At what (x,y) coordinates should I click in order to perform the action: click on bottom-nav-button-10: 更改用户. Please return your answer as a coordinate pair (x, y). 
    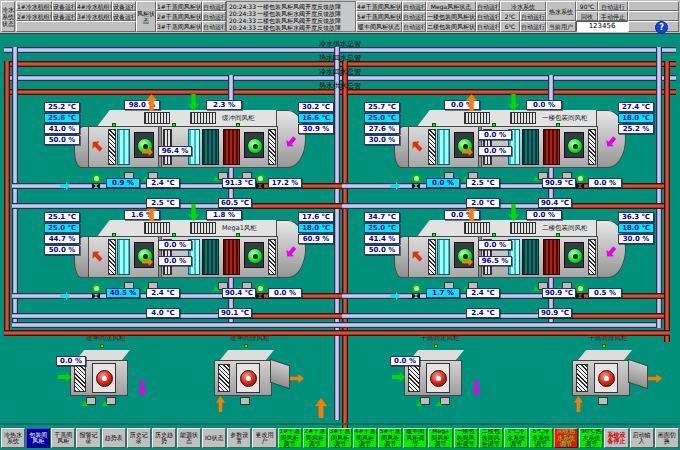
    Looking at the image, I should click on (264, 438).